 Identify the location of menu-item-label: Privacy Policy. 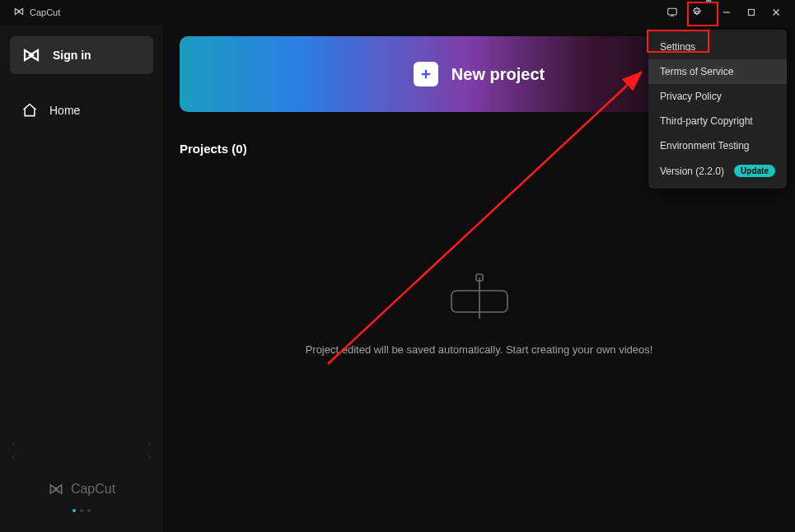
(690, 96).